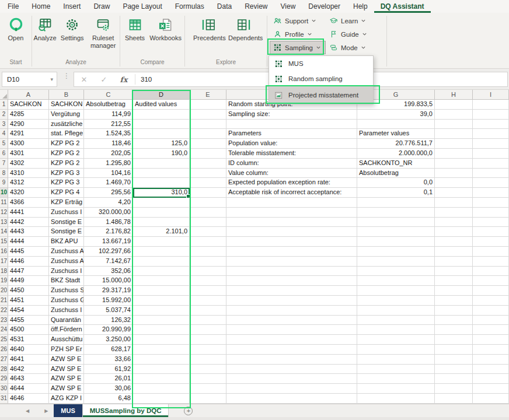 This screenshot has height=420, width=509. What do you see at coordinates (325, 6) in the screenshot?
I see `ribbon-tab-developer: Developer` at bounding box center [325, 6].